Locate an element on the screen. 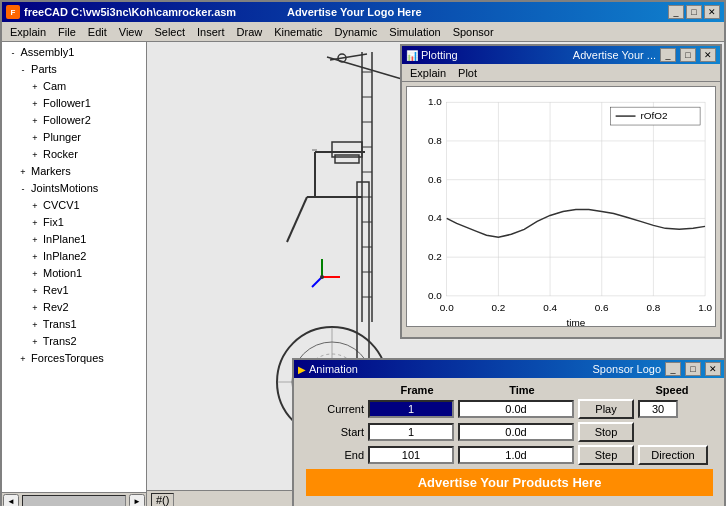 The image size is (726, 506). expand-follower1: + is located at coordinates (35, 104).